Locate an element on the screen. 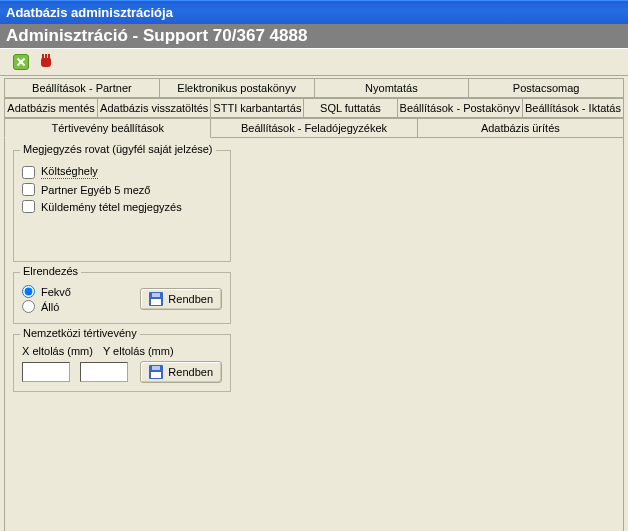 This screenshot has height=531, width=628. radio-row-allo: Álló is located at coordinates (46, 306).